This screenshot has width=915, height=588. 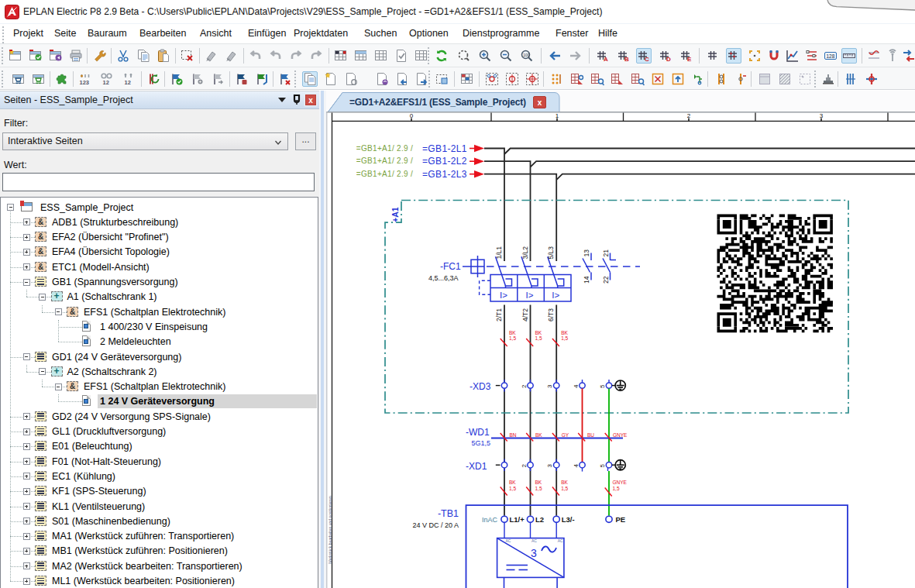 I want to click on svg-text: PE, so click(x=621, y=519).